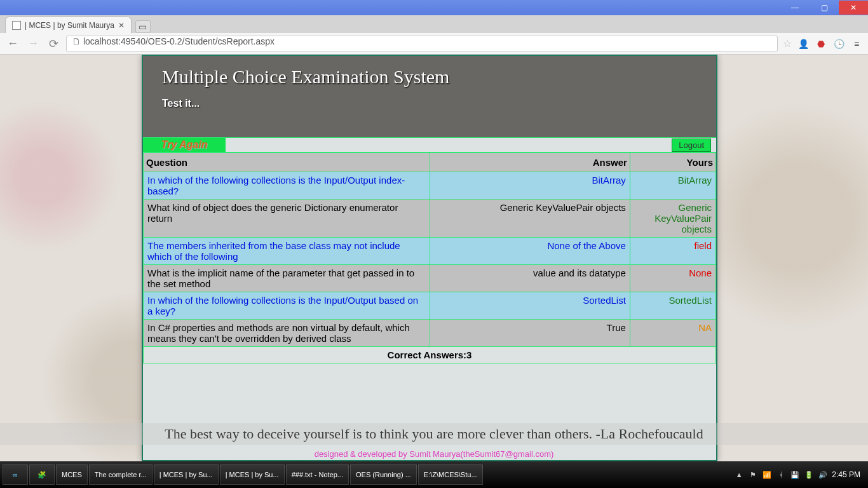  I want to click on extension-icon-2: ⬣, so click(821, 44).